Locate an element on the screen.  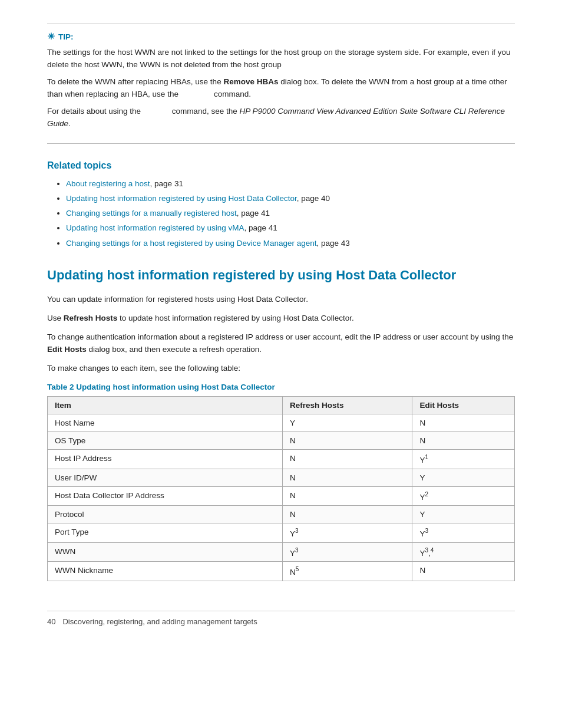
cell-refresh: N5 is located at coordinates (347, 572).